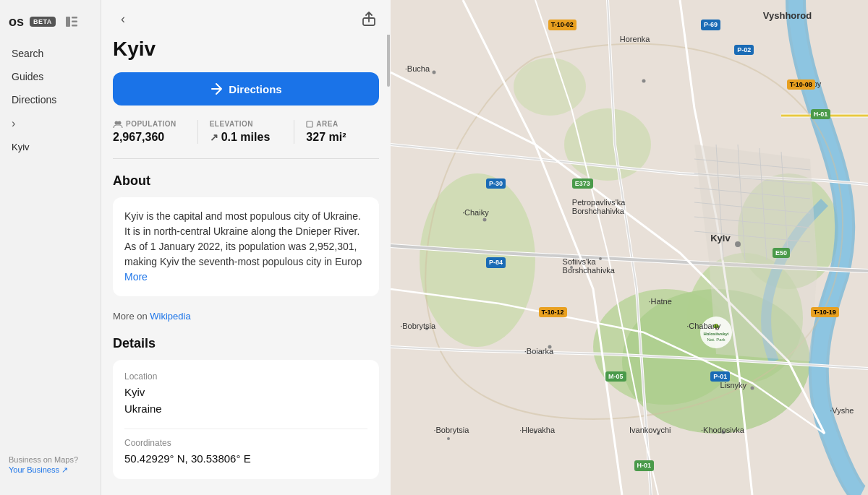 The height and width of the screenshot is (495, 868). Describe the element at coordinates (51, 147) in the screenshot. I see `sidebar-recent-kyiv: Kyiv` at that location.